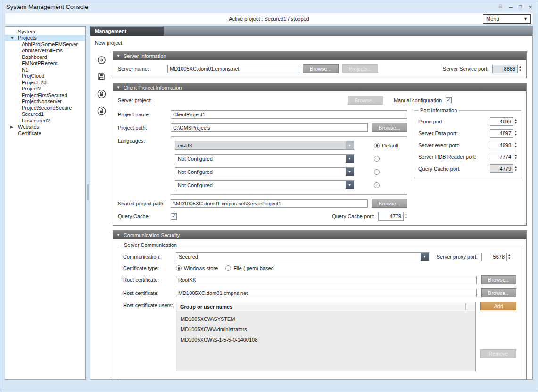 This screenshot has width=538, height=392. What do you see at coordinates (521, 7) in the screenshot?
I see `maximize-button: □` at bounding box center [521, 7].